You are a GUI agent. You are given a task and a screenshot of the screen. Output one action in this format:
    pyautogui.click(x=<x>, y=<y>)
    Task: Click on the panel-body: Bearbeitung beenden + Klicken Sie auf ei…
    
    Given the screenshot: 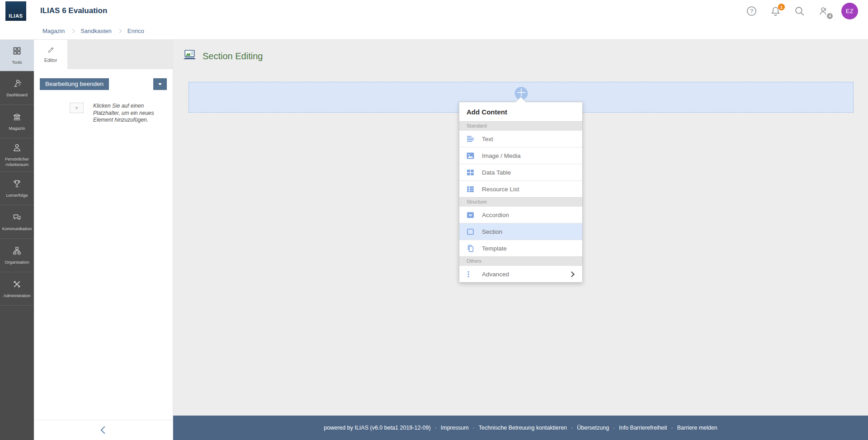 What is the action you would take?
    pyautogui.click(x=103, y=97)
    